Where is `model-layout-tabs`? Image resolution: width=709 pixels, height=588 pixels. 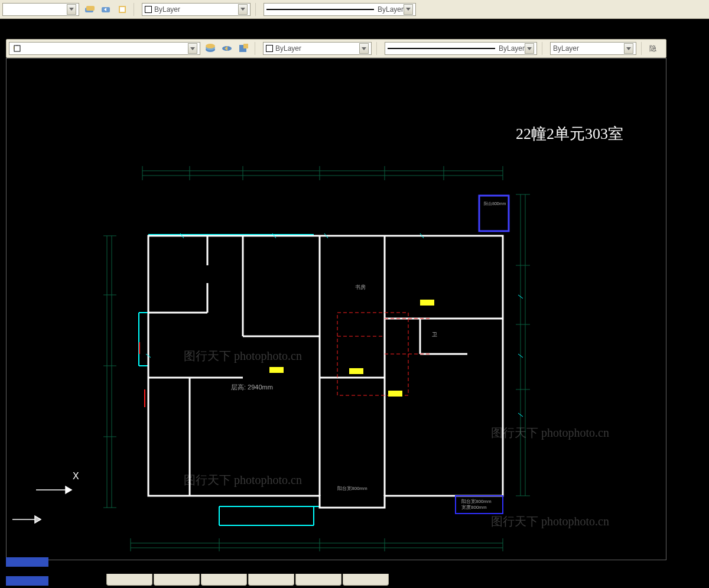 model-layout-tabs is located at coordinates (248, 581).